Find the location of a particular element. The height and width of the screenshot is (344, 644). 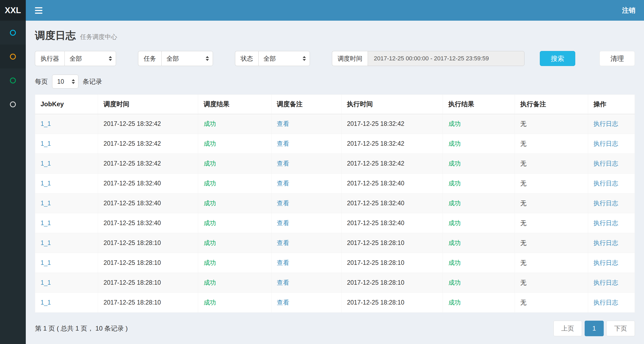

page-size-select: 10 is located at coordinates (65, 82).